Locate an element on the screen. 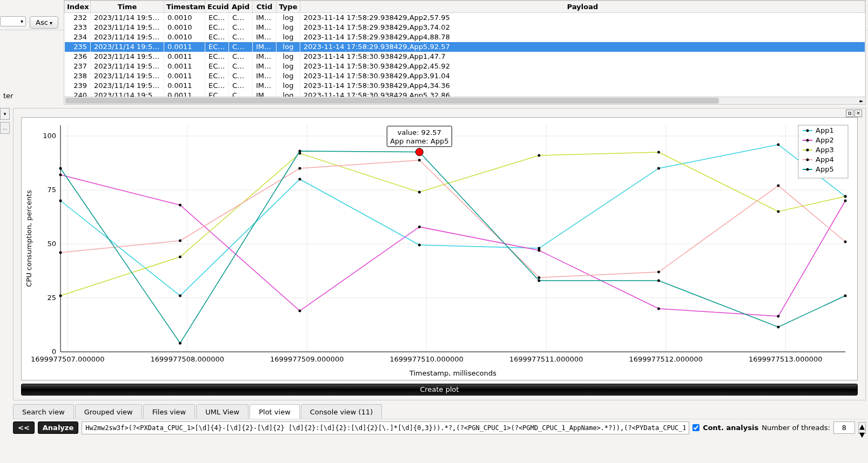 The height and width of the screenshot is (463, 868). col-header: Payload is located at coordinates (583, 7).